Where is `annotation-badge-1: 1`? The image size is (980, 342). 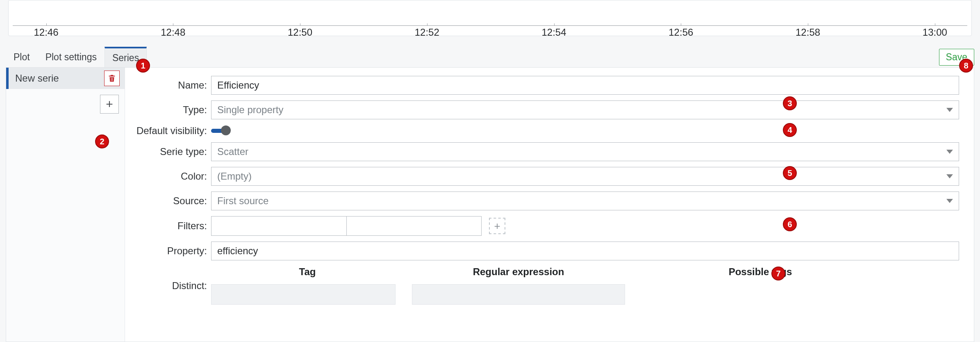
annotation-badge-1: 1 is located at coordinates (143, 66).